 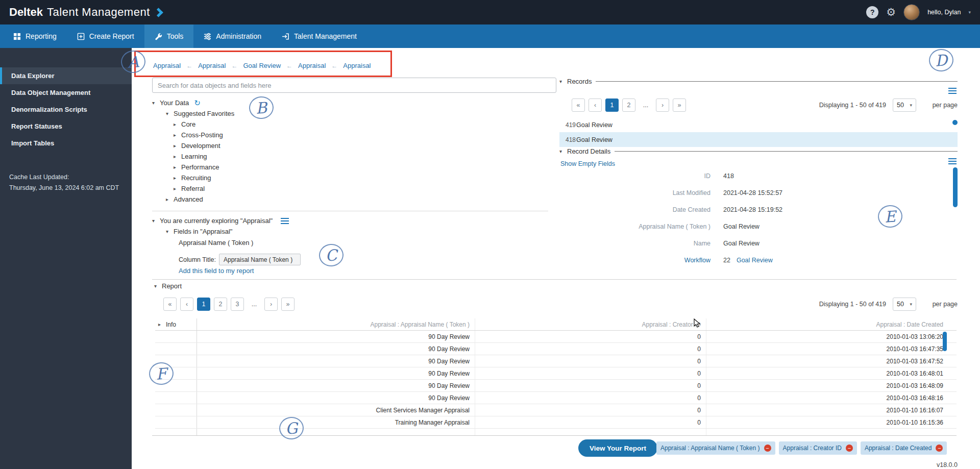 What do you see at coordinates (556, 361) in the screenshot?
I see `table-row: 90 Day Review 0 2010-01-03 16:47:52` at bounding box center [556, 361].